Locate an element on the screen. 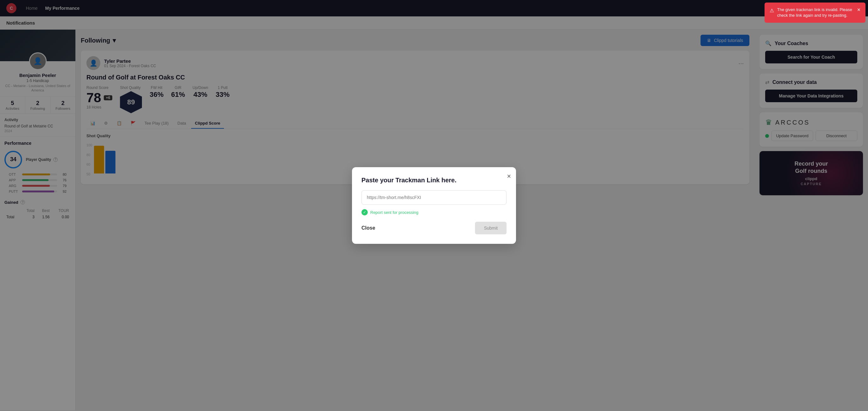 This screenshot has width=868, height=411. modal-footer: Close Submit is located at coordinates (434, 228).